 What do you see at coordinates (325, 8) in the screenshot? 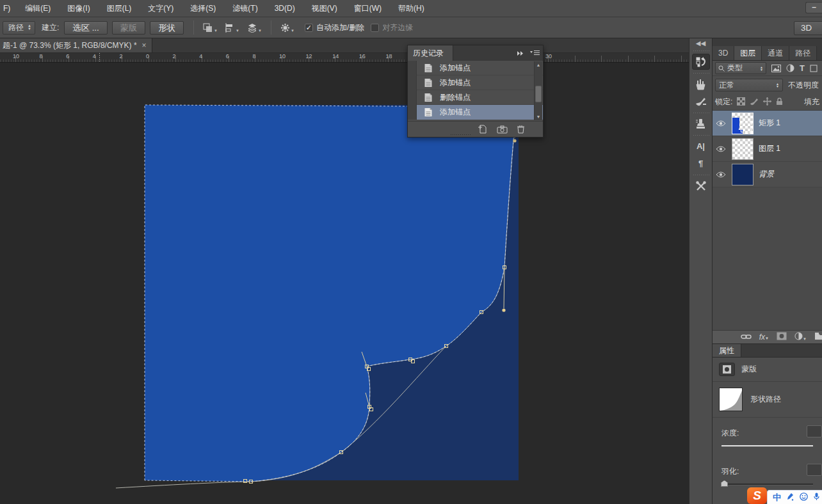
I see `menu-view: 视图(V)` at bounding box center [325, 8].